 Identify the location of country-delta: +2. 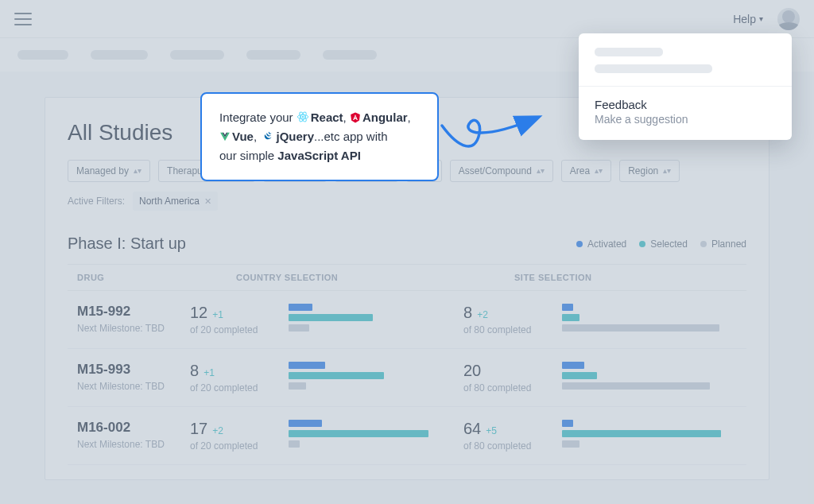
(218, 431).